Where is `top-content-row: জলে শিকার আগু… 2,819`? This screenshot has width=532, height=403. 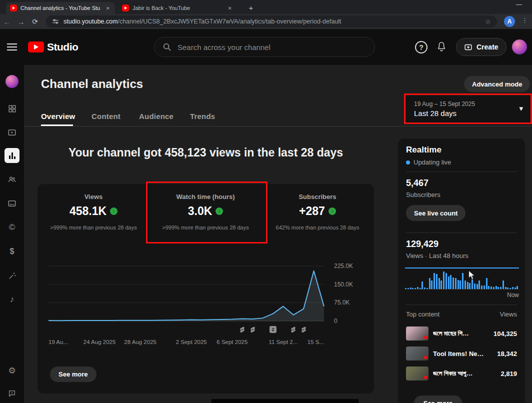
top-content-row: জলে শিকার আগু… 2,819 is located at coordinates (462, 374).